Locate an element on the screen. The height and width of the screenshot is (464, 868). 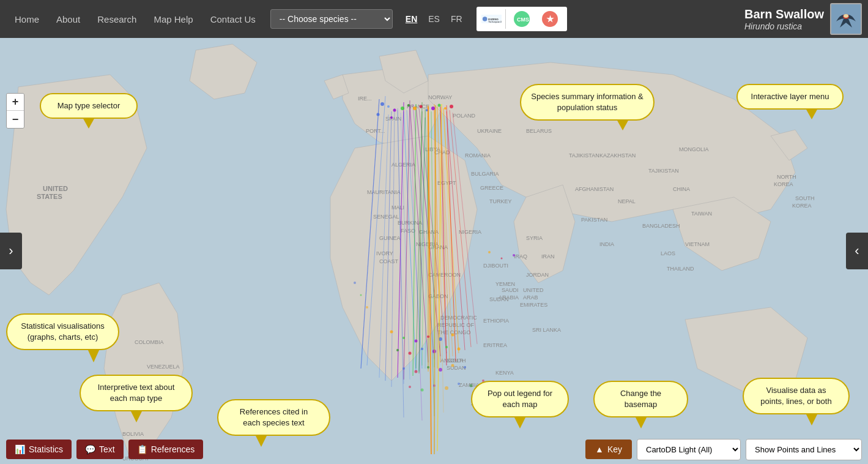
svg-text: KOREA is located at coordinates (784, 184).